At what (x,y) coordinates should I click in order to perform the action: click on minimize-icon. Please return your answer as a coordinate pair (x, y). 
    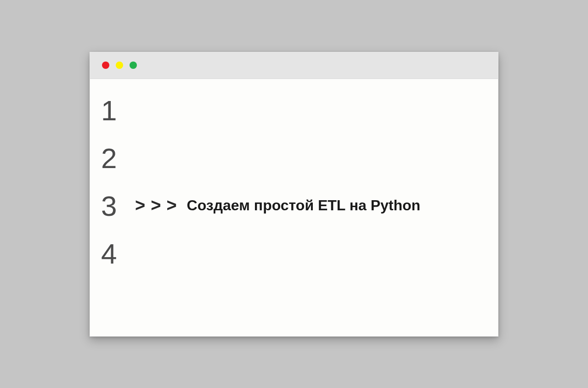
    Looking at the image, I should click on (119, 65).